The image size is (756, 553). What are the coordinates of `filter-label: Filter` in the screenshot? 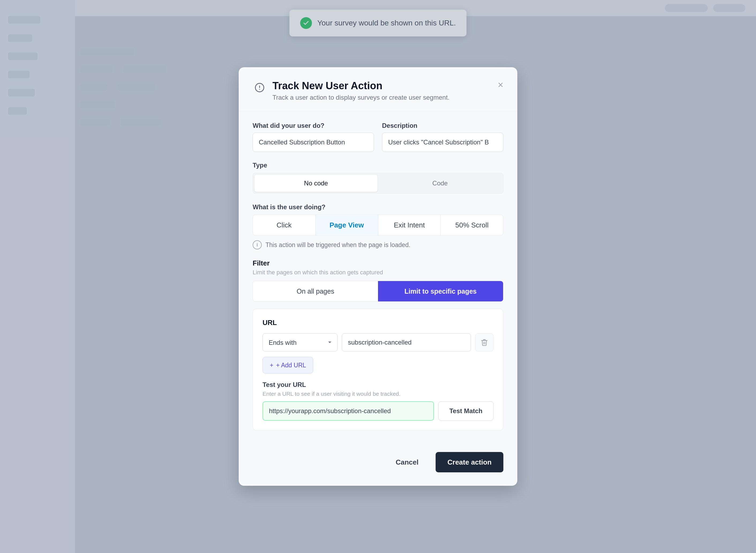 It's located at (378, 263).